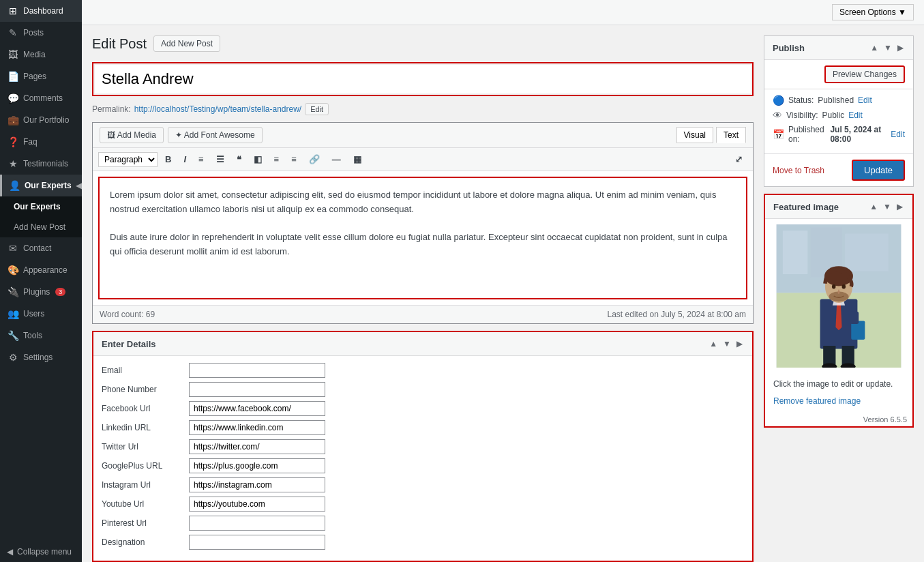 This screenshot has width=924, height=562. What do you see at coordinates (817, 401) in the screenshot?
I see `remove-featured-image-link: Remove featured image` at bounding box center [817, 401].